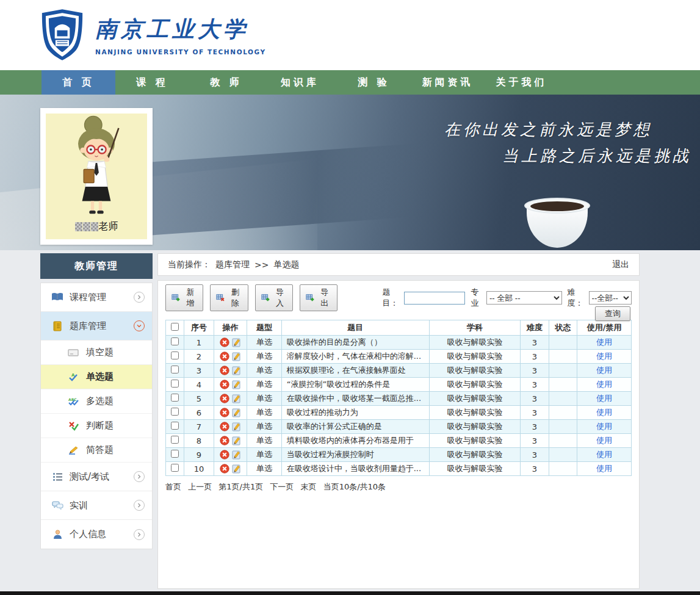 This screenshot has width=700, height=595. What do you see at coordinates (96, 450) in the screenshot?
I see `sidebar-item-short-answer: 简答题` at bounding box center [96, 450].